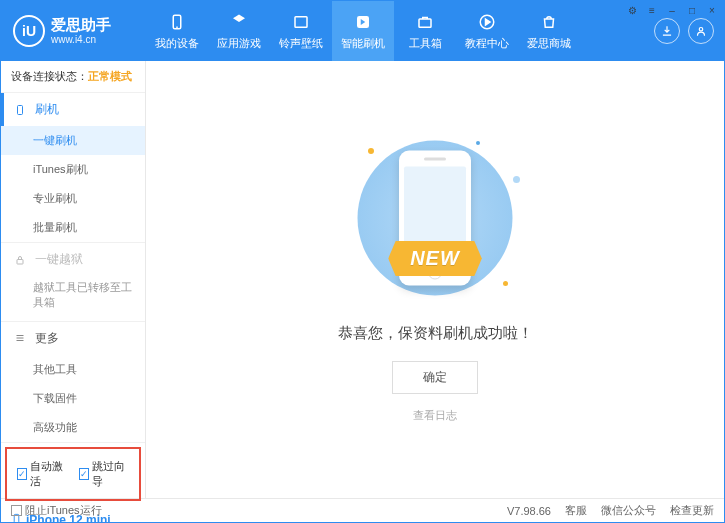 This screenshot has height=523, width=725. I want to click on close-icon: ×, so click(712, 10).